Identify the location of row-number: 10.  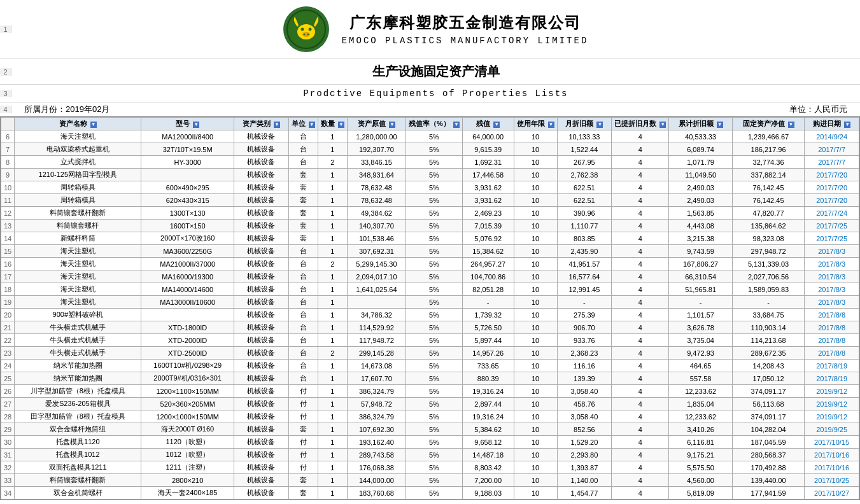
(8, 188).